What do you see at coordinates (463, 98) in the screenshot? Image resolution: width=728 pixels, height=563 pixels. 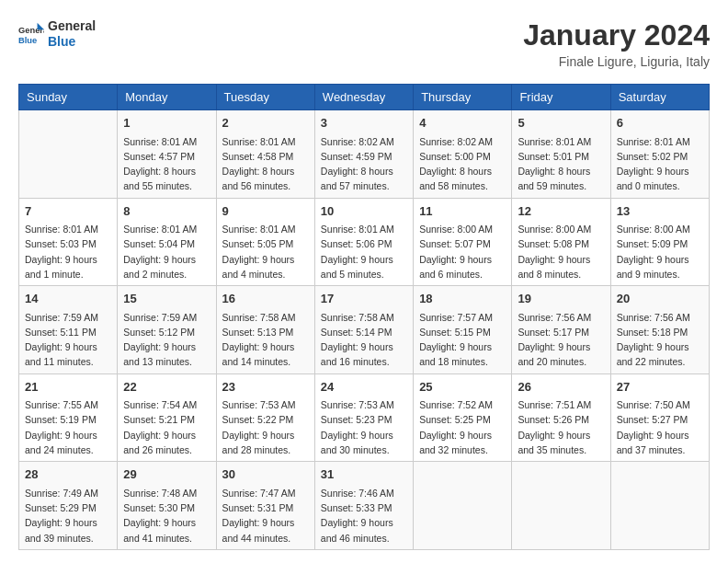 I see `header-cell-thursday: Thursday` at bounding box center [463, 98].